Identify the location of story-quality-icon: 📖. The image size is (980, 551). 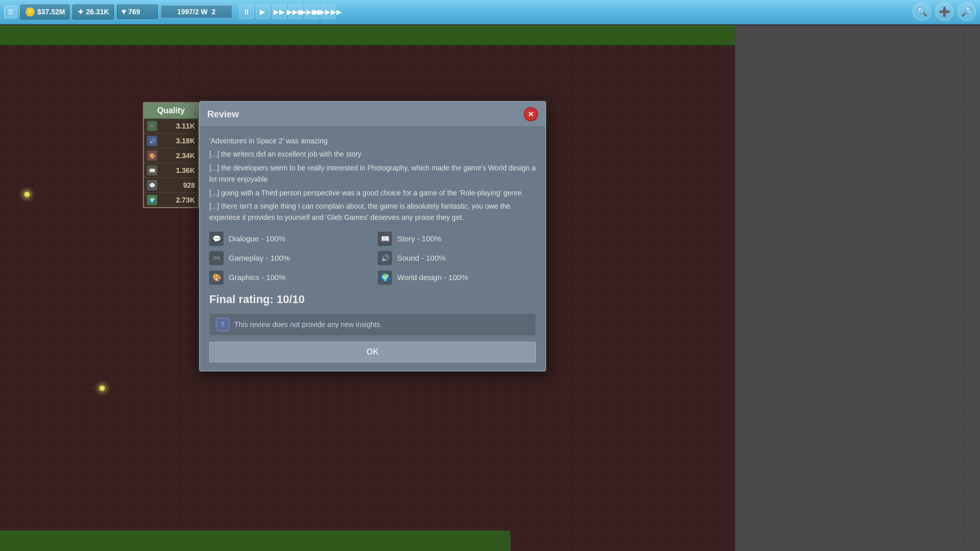
(152, 170).